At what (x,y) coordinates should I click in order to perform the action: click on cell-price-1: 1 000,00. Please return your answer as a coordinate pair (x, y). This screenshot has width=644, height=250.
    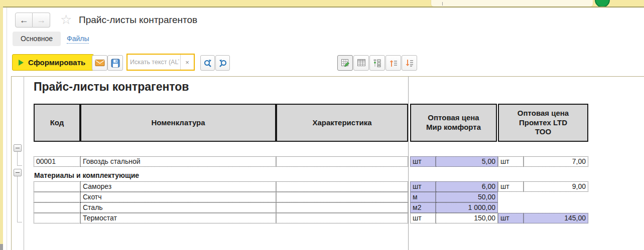
    Looking at the image, I should click on (467, 207).